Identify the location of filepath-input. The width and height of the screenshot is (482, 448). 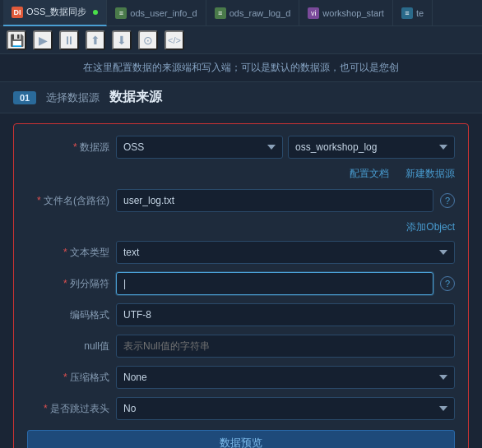
(275, 201).